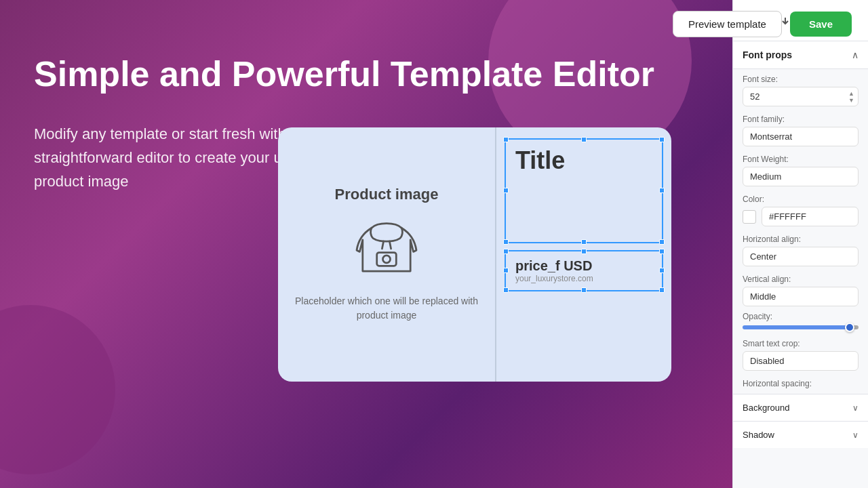 The image size is (868, 488). What do you see at coordinates (800, 137) in the screenshot?
I see `font-family-input` at bounding box center [800, 137].